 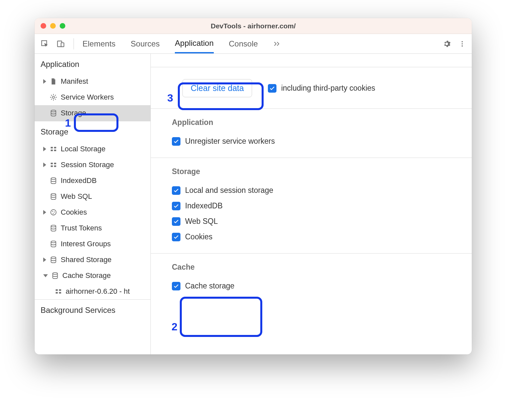 I want to click on kebab-menu-icon, so click(x=462, y=44).